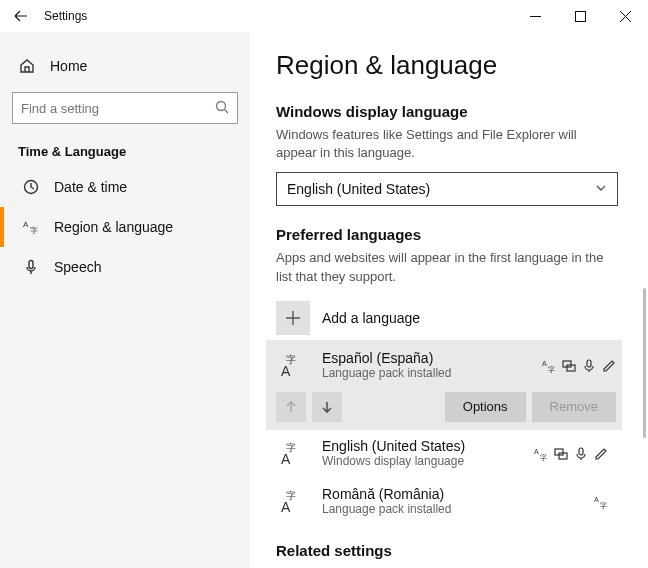 The image size is (648, 568). What do you see at coordinates (20, 16) in the screenshot?
I see `back-button` at bounding box center [20, 16].